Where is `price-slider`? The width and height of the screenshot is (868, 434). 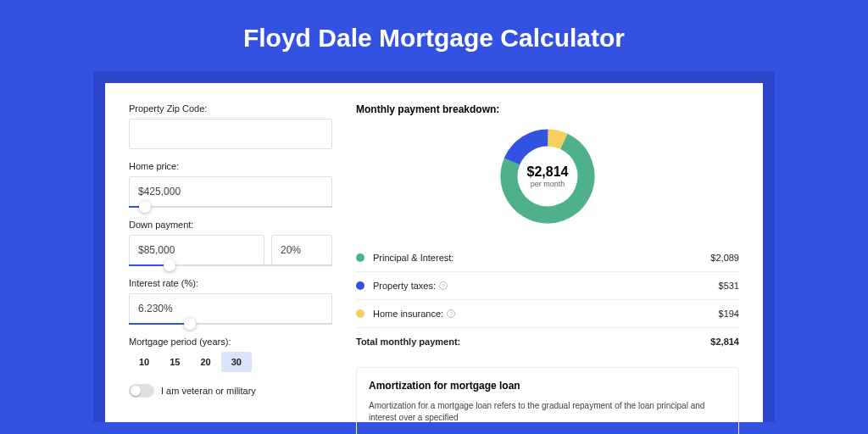 price-slider is located at coordinates (231, 207).